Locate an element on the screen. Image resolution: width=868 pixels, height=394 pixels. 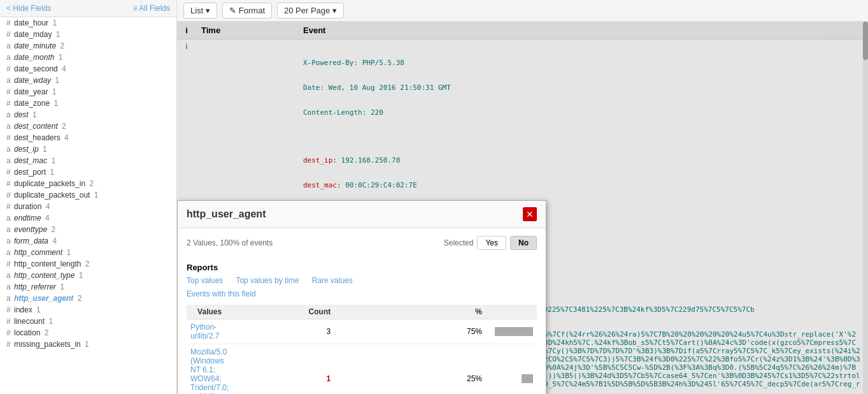
sidebar-field-linecount: # linecount 1 is located at coordinates (88, 321).